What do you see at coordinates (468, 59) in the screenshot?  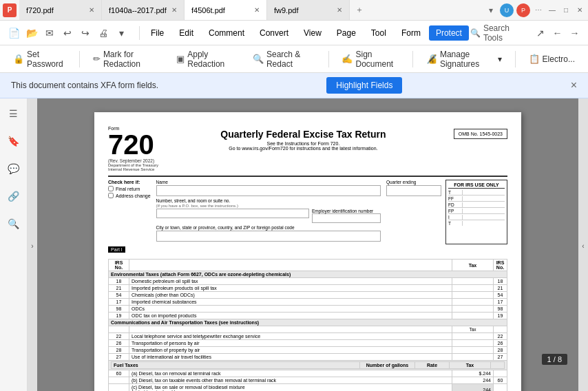 I see `manage-signatures-label: Manage Signatures` at bounding box center [468, 59].